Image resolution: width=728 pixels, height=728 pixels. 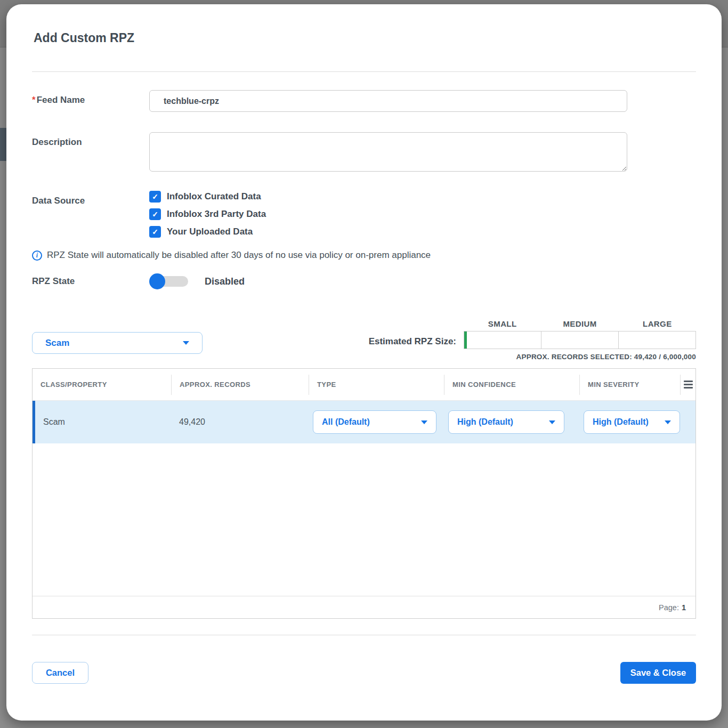 What do you see at coordinates (155, 232) in the screenshot?
I see `checkbox-your-uploaded-data: ✓` at bounding box center [155, 232].